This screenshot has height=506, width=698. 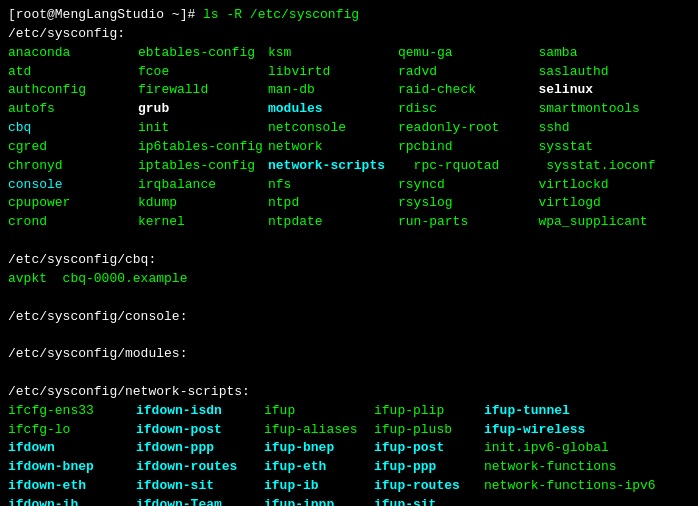 What do you see at coordinates (349, 222) in the screenshot?
I see `ls-row-10: crond kernel ntpdate run-parts wpa_suppl…` at bounding box center [349, 222].